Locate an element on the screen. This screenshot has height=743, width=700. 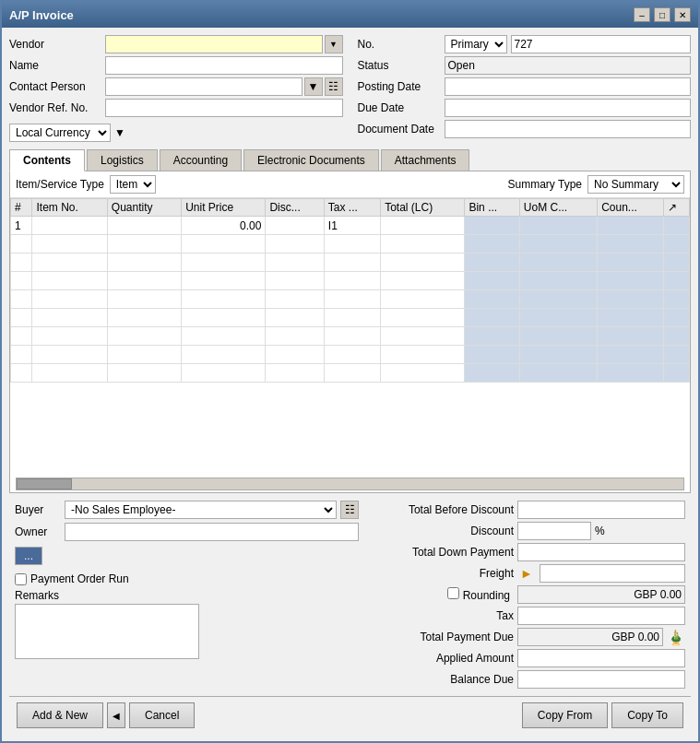
document-date-input is located at coordinates (568, 129).